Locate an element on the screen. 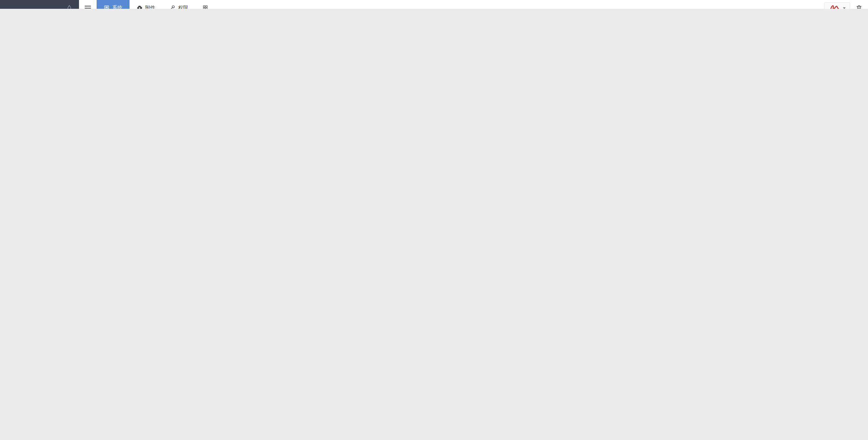 This screenshot has width=868, height=440. key-icon is located at coordinates (172, 7).